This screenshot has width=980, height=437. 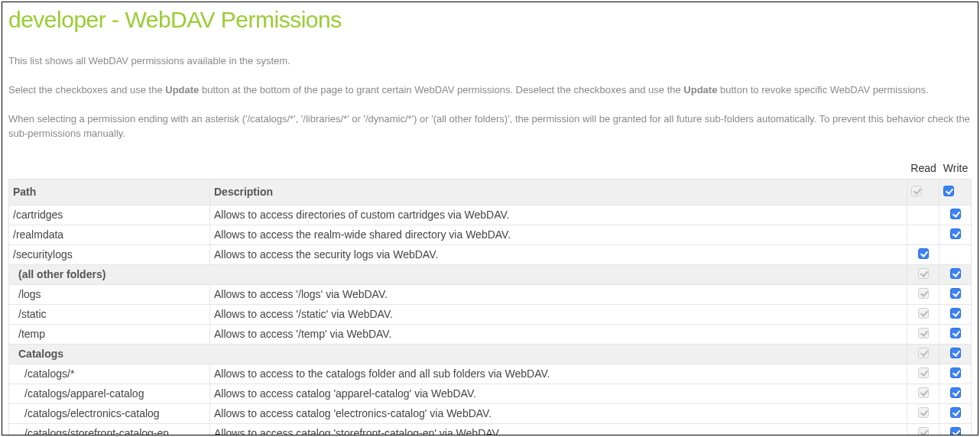 What do you see at coordinates (491, 274) in the screenshot?
I see `group-row: (all other folders)` at bounding box center [491, 274].